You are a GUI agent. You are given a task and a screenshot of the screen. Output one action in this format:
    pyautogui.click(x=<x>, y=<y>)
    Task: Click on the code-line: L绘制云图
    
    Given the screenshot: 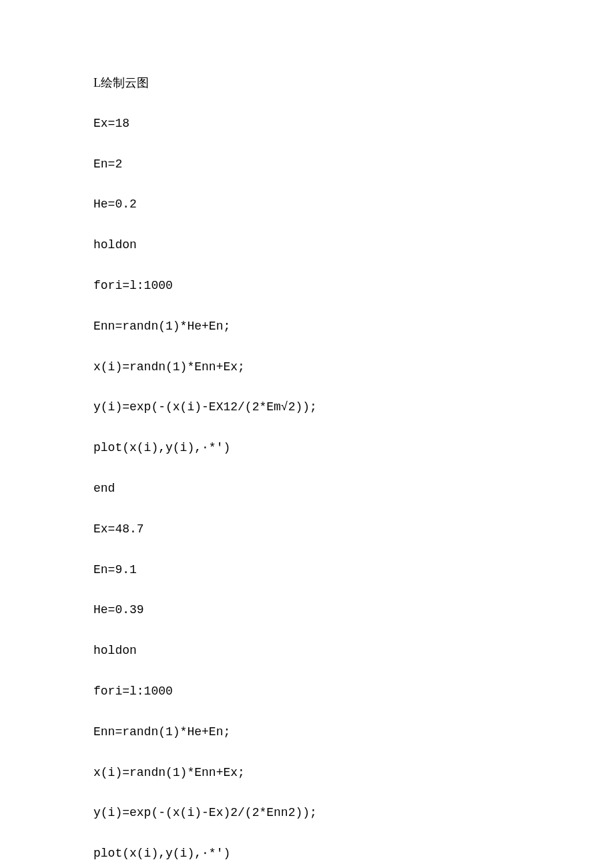 What is the action you would take?
    pyautogui.click(x=307, y=83)
    